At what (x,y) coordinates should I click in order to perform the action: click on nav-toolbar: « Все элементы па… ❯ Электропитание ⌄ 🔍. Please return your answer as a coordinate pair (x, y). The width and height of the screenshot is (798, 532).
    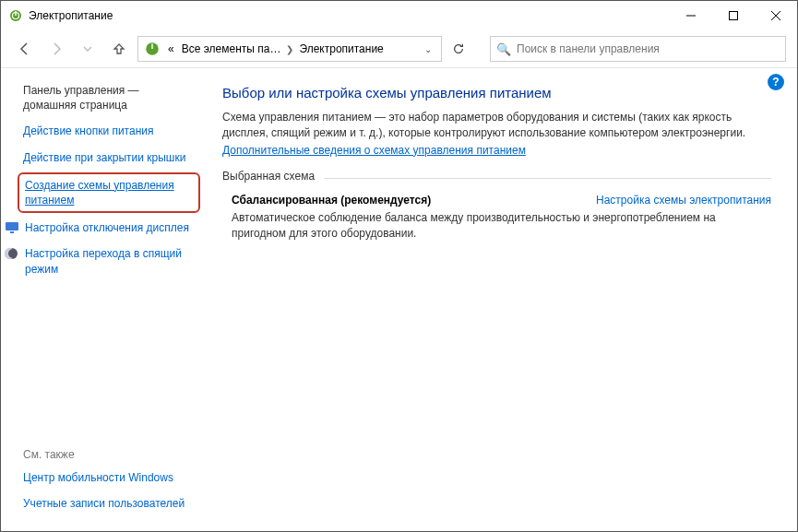
    Looking at the image, I should click on (399, 49).